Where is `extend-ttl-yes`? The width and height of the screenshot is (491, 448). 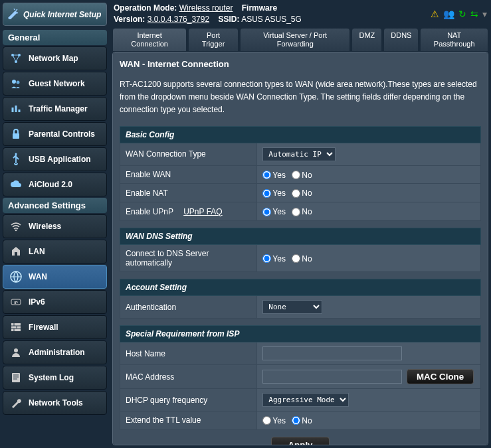
extend-ttl-yes is located at coordinates (267, 421).